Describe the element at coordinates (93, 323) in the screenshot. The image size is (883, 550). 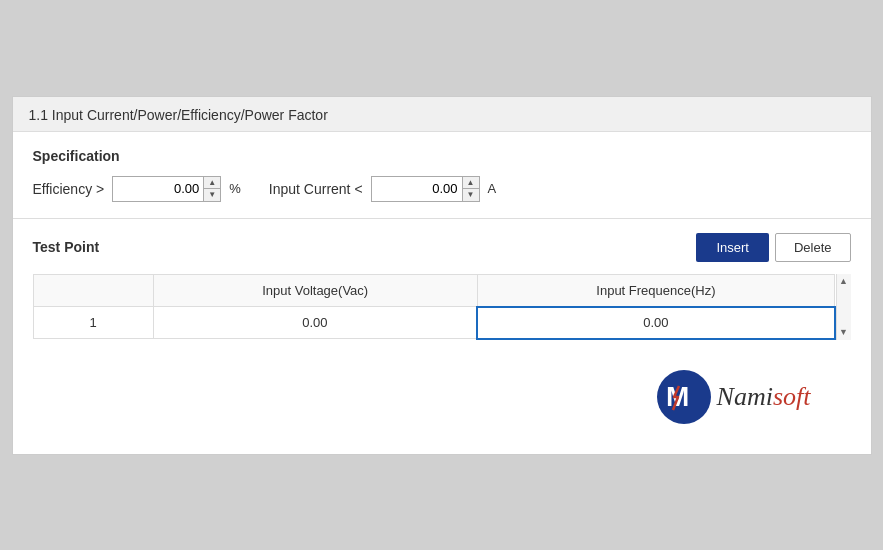
I see `cell-index: 1` at that location.